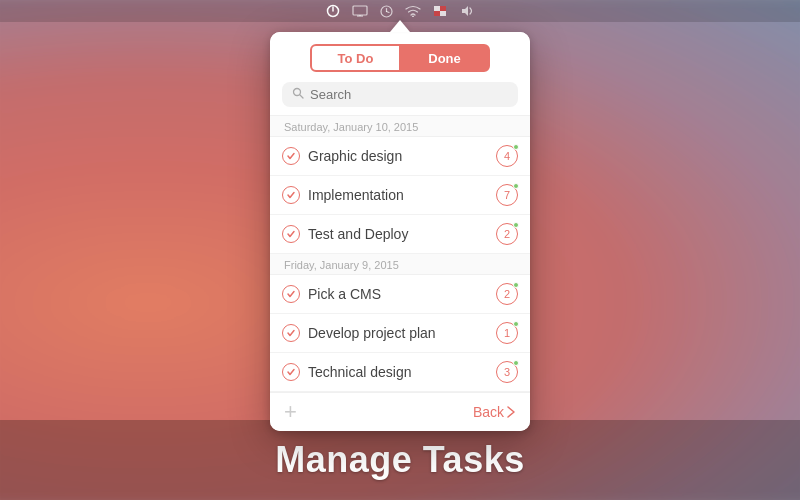  What do you see at coordinates (400, 372) in the screenshot?
I see `task-item: Technical design 3` at bounding box center [400, 372].